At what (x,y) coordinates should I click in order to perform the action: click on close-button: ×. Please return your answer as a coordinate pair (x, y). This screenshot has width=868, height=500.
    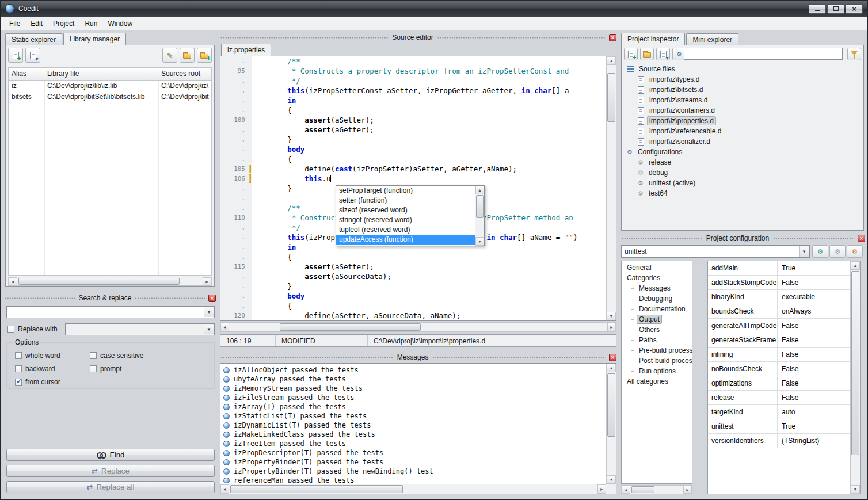
    Looking at the image, I should click on (854, 9).